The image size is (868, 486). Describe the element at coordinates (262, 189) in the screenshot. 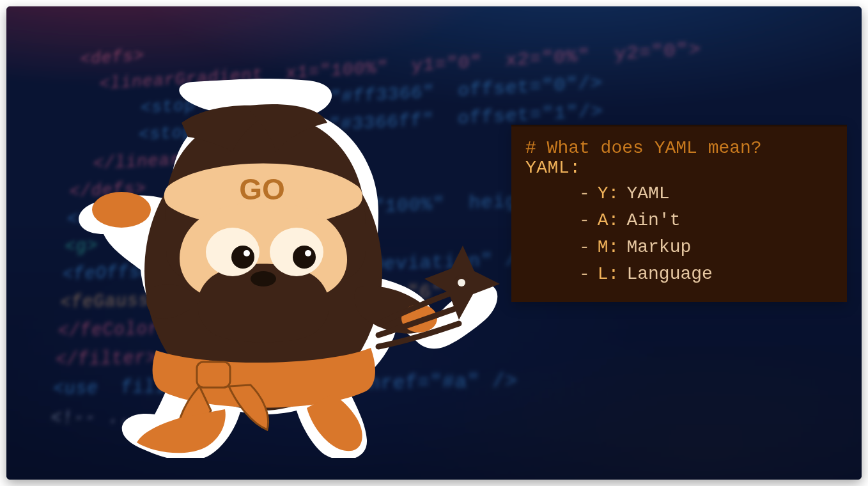

I see `headband-text: GO` at that location.